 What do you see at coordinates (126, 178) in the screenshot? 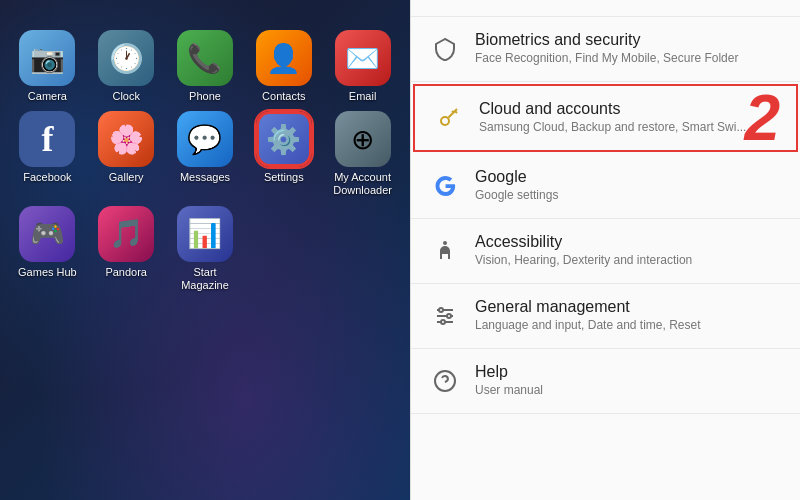
I see `app-label-gallery: Gallery` at bounding box center [126, 178].